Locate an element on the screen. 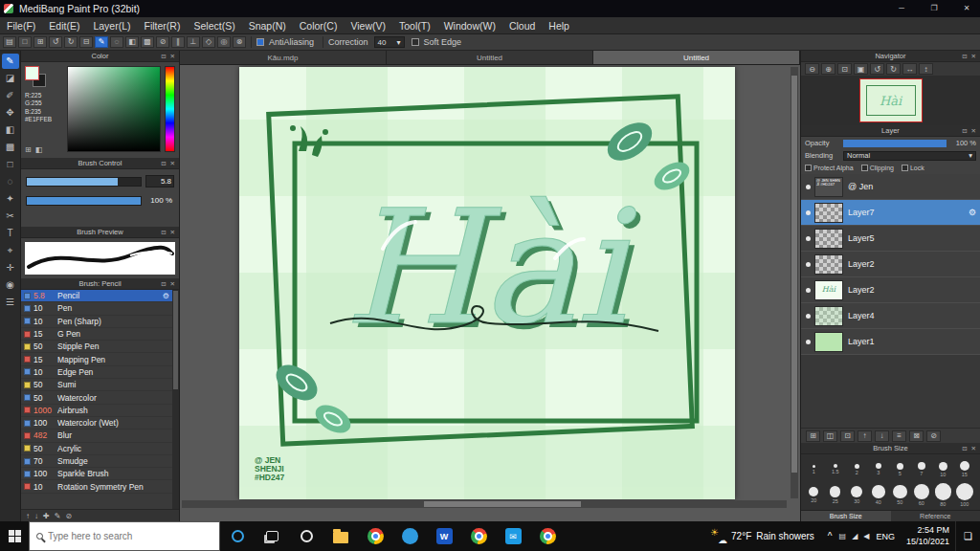 The image size is (980, 551). open-file-icon: □ is located at coordinates (25, 42).